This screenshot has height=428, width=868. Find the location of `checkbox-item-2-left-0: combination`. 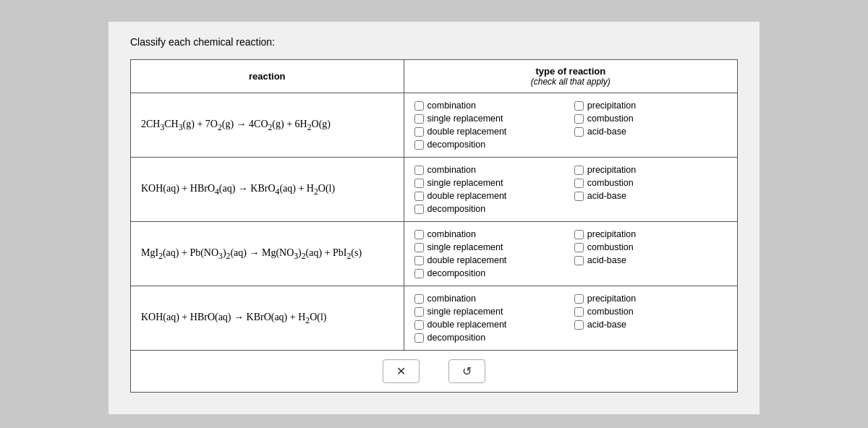

checkbox-item-2-left-0: combination is located at coordinates (490, 170).